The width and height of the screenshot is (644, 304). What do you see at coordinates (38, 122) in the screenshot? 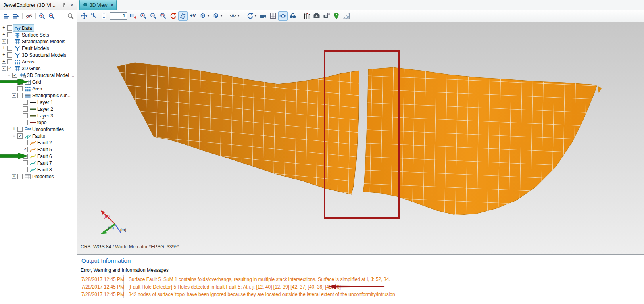
I see `tree-item-topo: topo` at bounding box center [38, 122].